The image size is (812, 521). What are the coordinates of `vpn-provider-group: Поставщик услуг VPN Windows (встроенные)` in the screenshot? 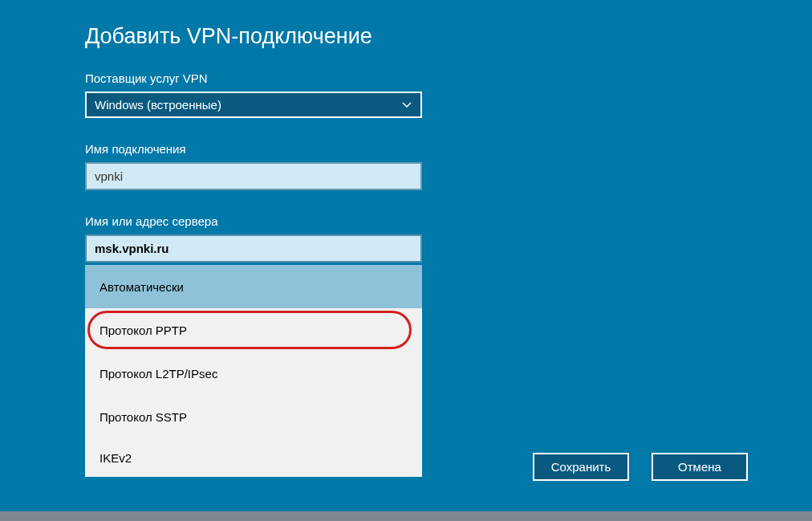 It's located at (449, 95).